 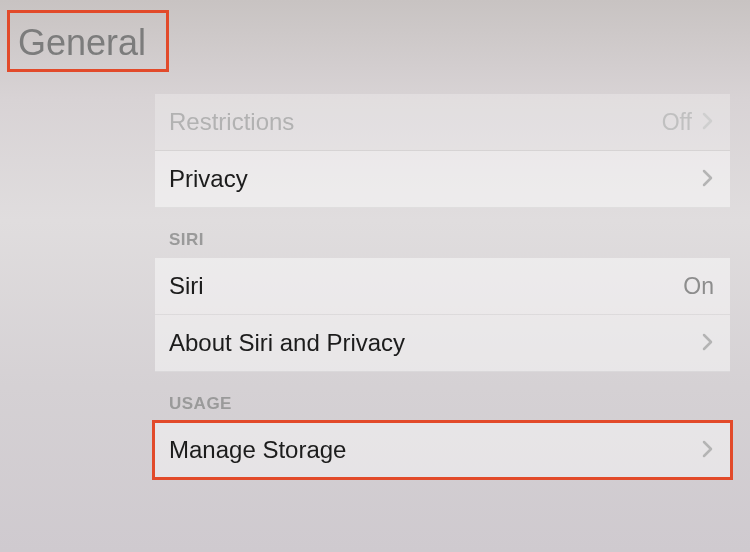 What do you see at coordinates (208, 179) in the screenshot?
I see `row-privacy-label: Privacy` at bounding box center [208, 179].